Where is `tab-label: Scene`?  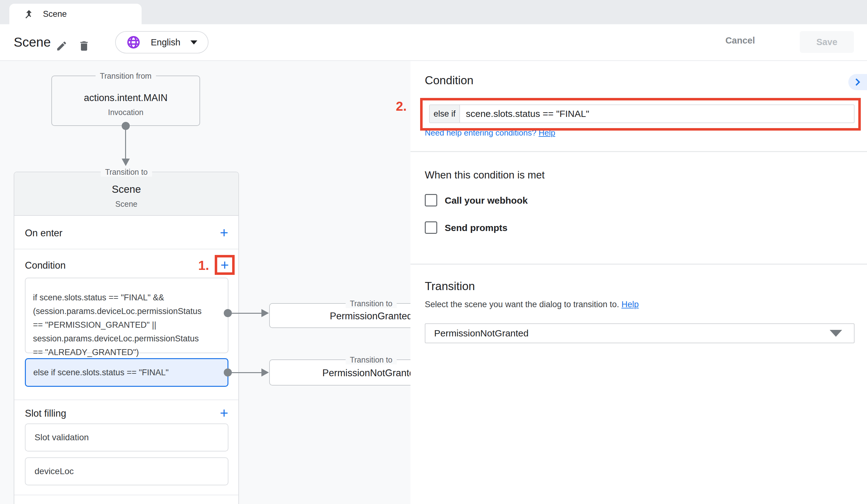 tab-label: Scene is located at coordinates (55, 14).